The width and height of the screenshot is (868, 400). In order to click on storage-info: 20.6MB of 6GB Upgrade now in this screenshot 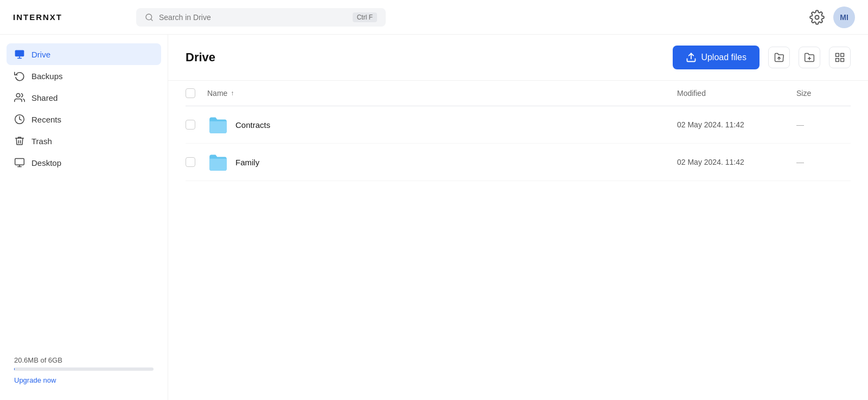, I will do `click(84, 371)`.